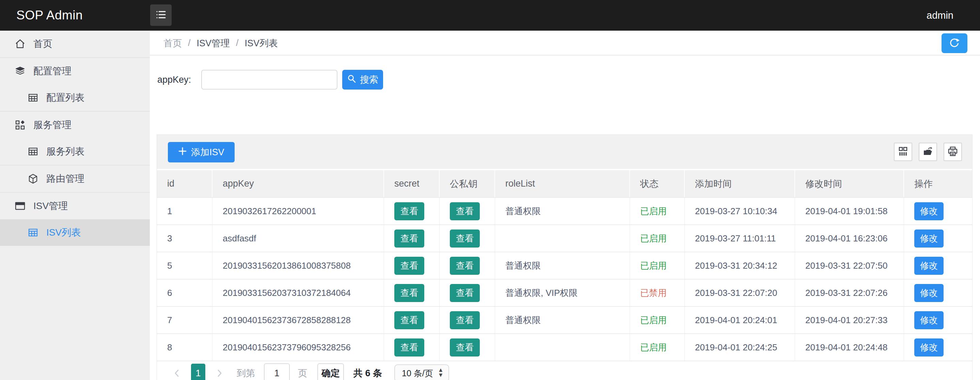 The width and height of the screenshot is (980, 380). What do you see at coordinates (928, 152) in the screenshot?
I see `grid-tool-buttons` at bounding box center [928, 152].